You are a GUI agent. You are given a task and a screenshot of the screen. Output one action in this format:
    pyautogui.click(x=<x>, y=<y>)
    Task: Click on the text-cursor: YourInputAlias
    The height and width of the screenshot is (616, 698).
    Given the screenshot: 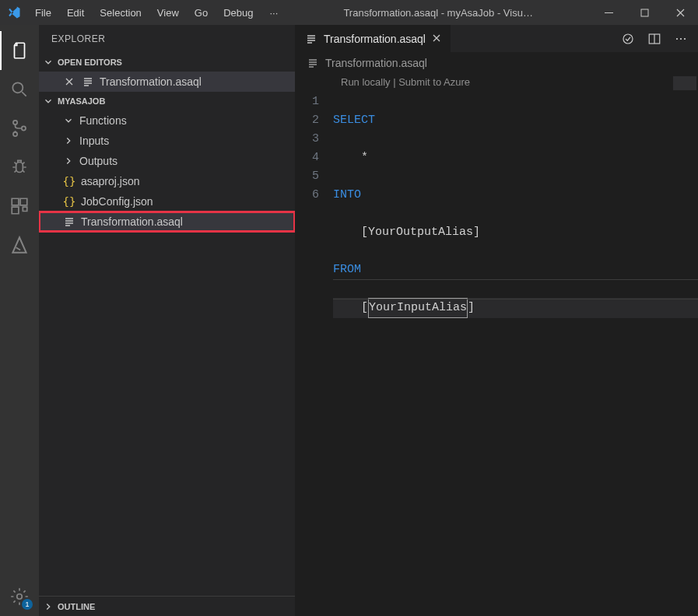 What is the action you would take?
    pyautogui.click(x=418, y=308)
    